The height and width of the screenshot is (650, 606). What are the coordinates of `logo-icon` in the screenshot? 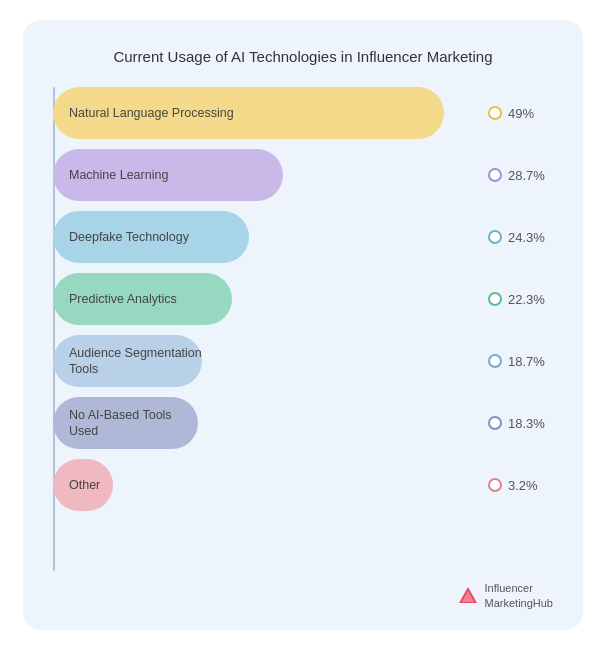 It's located at (468, 596).